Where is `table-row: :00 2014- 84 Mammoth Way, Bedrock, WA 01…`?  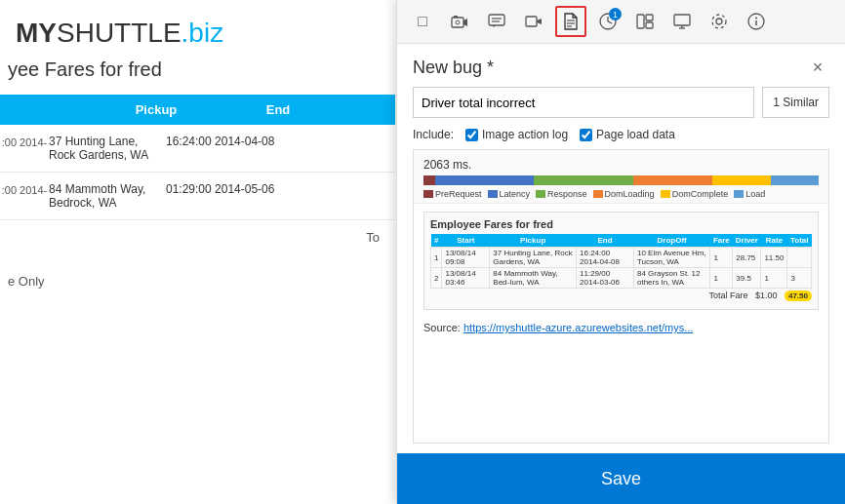 table-row: :00 2014- 84 Mammoth Way, Bedrock, WA 01… is located at coordinates (197, 197).